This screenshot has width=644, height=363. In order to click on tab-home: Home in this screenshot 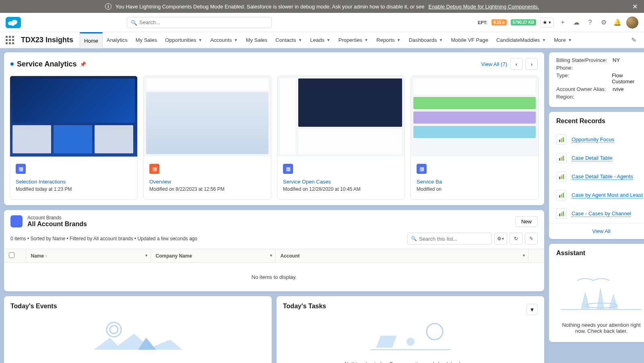, I will do `click(91, 40)`.